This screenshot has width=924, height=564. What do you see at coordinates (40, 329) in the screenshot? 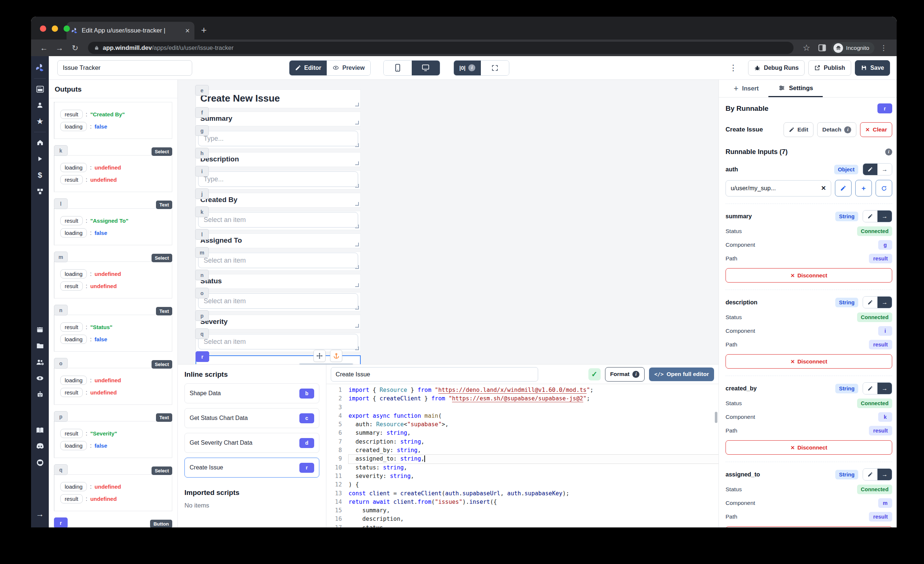
I see `sidebar-item-calendar` at bounding box center [40, 329].